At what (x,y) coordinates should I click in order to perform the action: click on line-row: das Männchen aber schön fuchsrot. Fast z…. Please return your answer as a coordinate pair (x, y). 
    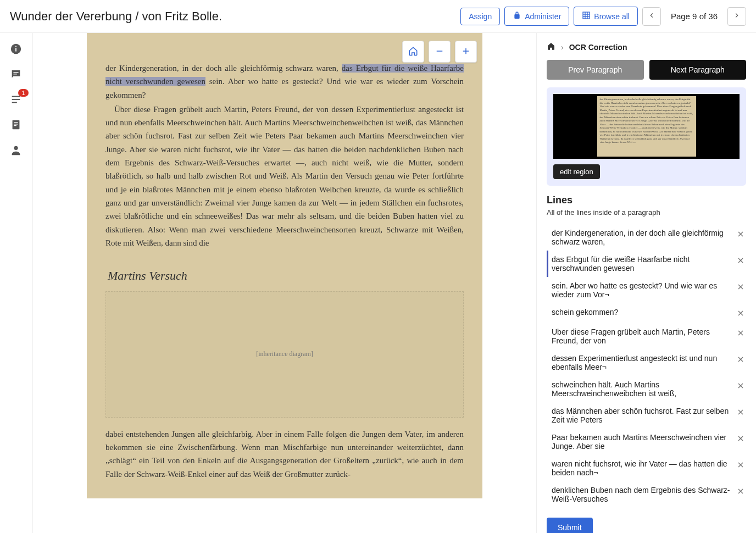
    Looking at the image, I should click on (646, 415).